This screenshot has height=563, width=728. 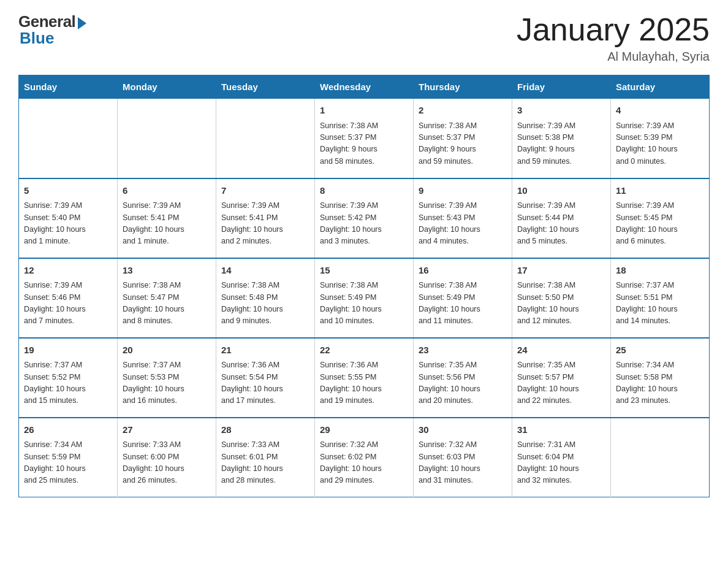 I want to click on day-cell-2-6: 18Sunrise: 7:37 AMSunset: 5:51 PMDayligh…, so click(x=661, y=298).